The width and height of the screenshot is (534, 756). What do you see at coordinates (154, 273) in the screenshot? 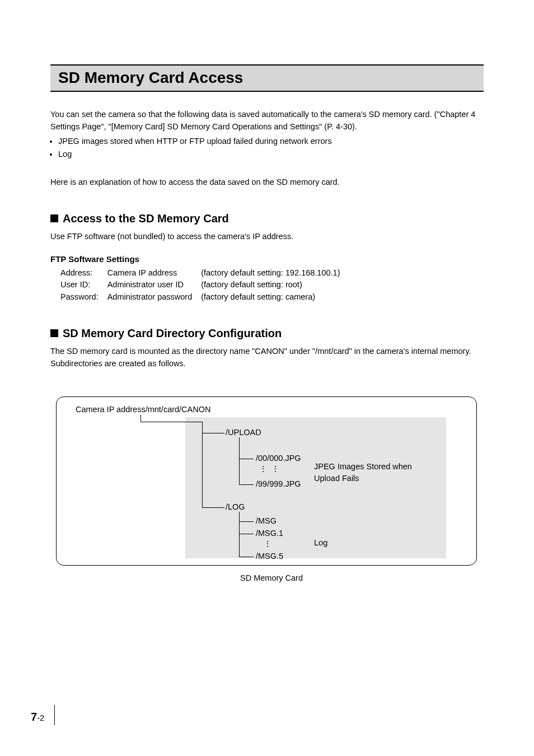
I see `ftp-value: Camera IP address` at bounding box center [154, 273].